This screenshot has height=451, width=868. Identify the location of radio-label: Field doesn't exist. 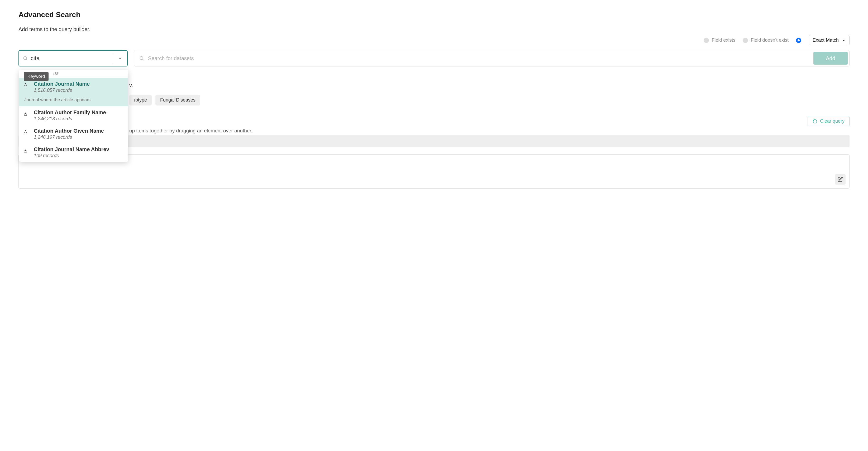
(770, 40).